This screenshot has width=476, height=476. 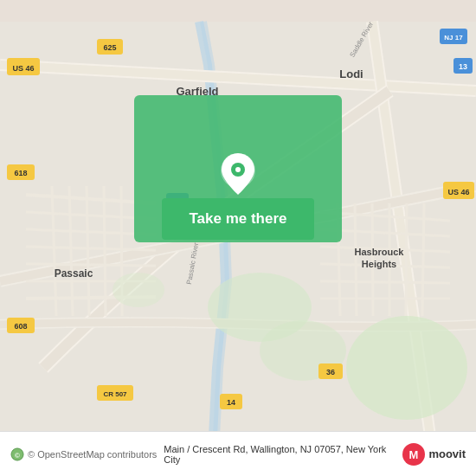 What do you see at coordinates (92, 454) in the screenshot?
I see `osm-credit: © OpenStreetMap contributors` at bounding box center [92, 454].